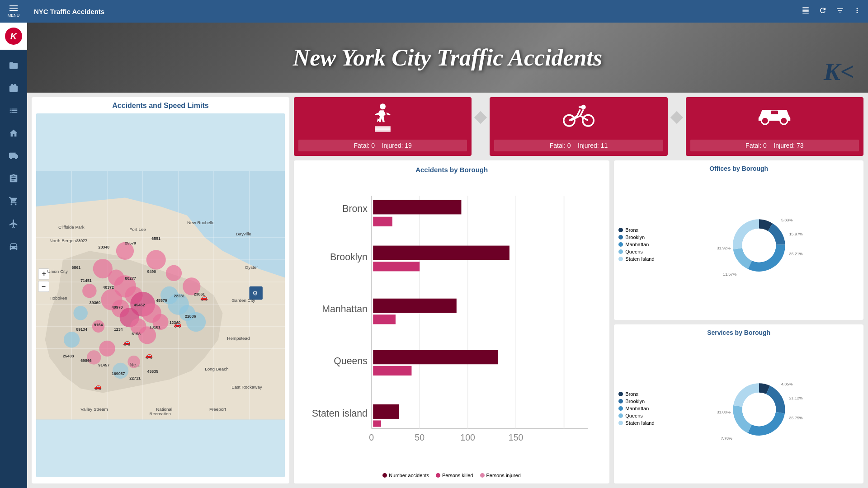 This screenshot has width=868, height=488. What do you see at coordinates (14, 88) in the screenshot?
I see `sidebar-item-briefcase` at bounding box center [14, 88].